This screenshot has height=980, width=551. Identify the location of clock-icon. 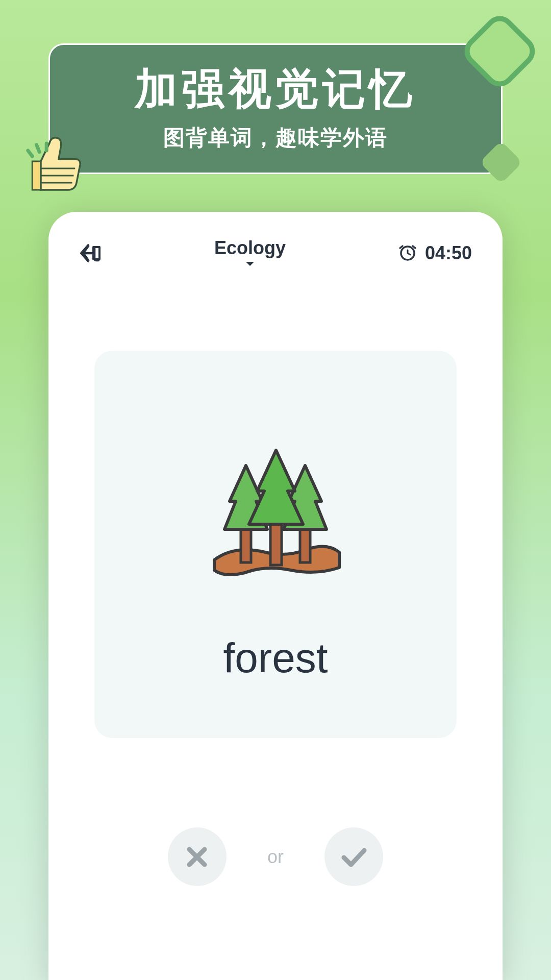
(408, 253).